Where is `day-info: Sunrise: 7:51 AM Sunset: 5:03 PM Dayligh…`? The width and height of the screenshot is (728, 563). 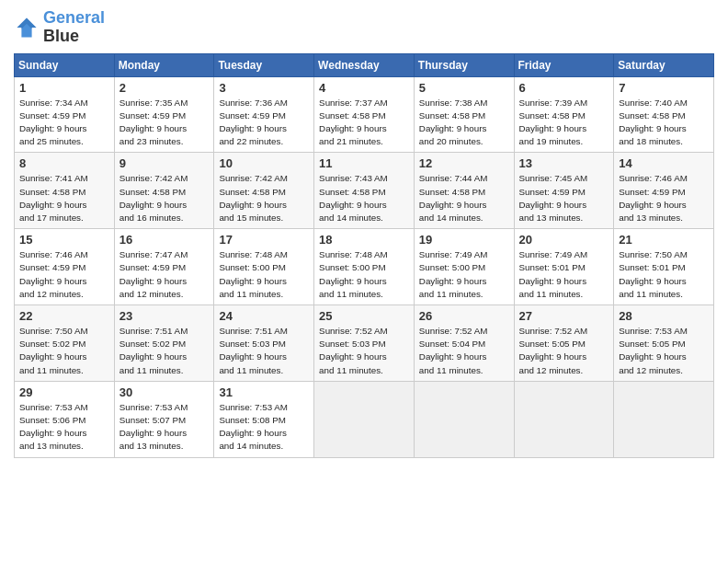 day-info: Sunrise: 7:51 AM Sunset: 5:03 PM Dayligh… is located at coordinates (264, 351).